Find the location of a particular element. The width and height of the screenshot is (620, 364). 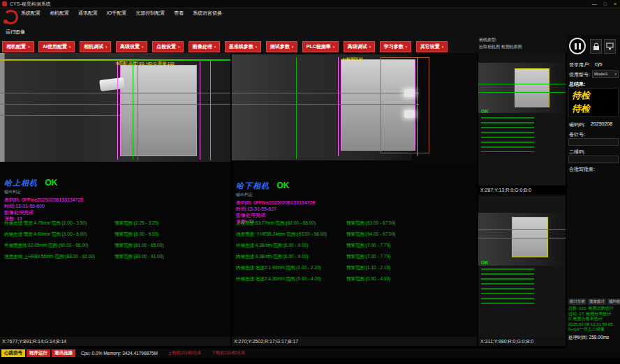

toolbar-button-test-params: 测试参数▾ is located at coordinates (282, 47).